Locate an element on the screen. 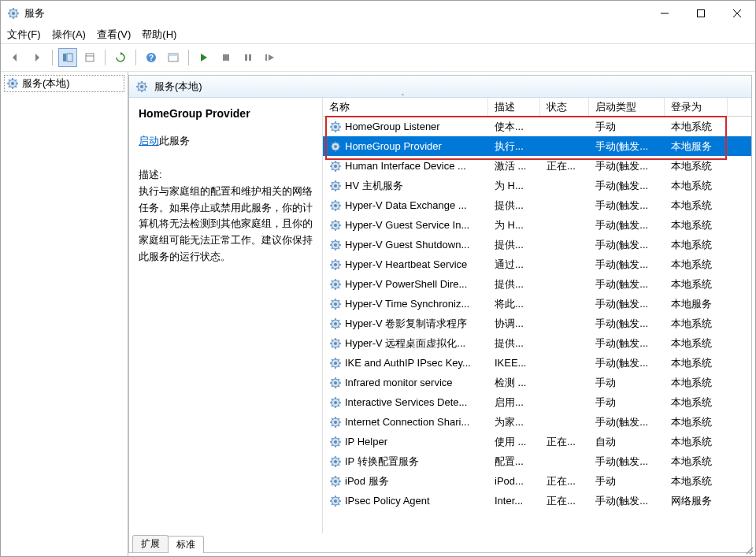 This screenshot has height=557, width=756. cell-name: iPod 服务 is located at coordinates (406, 481).